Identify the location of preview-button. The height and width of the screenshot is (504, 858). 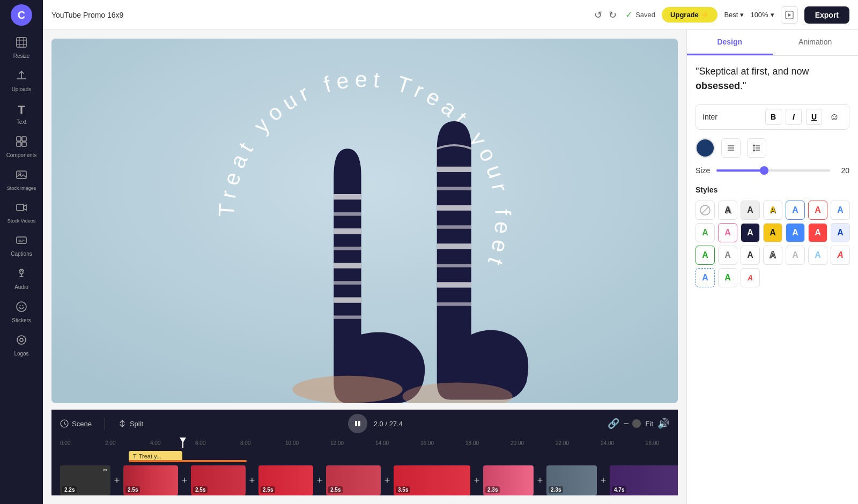
(789, 15).